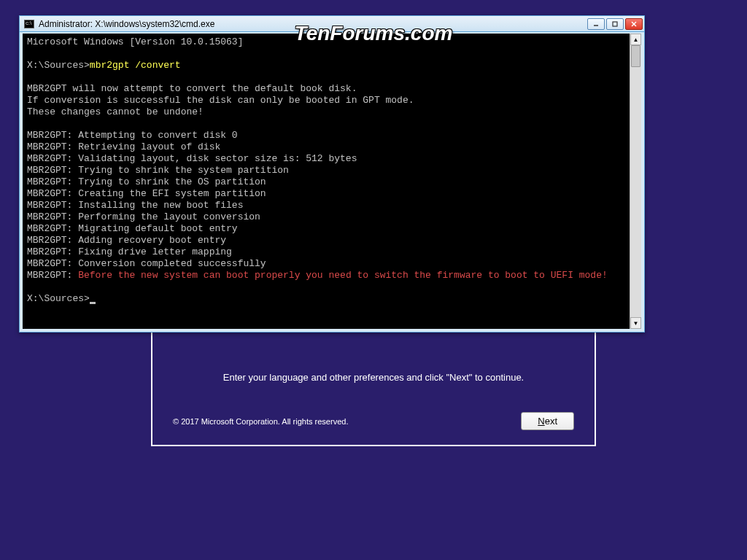 Image resolution: width=747 pixels, height=560 pixels. What do you see at coordinates (636, 323) in the screenshot?
I see `scroll-down-icon: ▼` at bounding box center [636, 323].